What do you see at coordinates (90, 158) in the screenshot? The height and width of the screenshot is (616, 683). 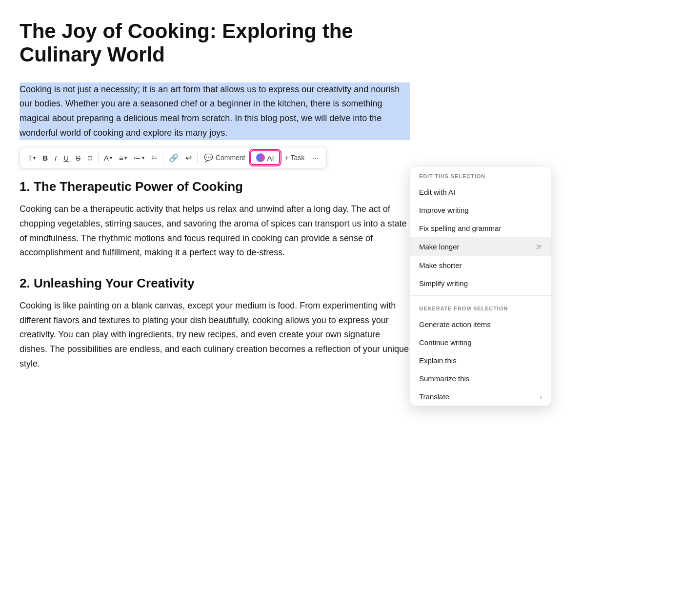 I see `frame-button: ⊡` at bounding box center [90, 158].